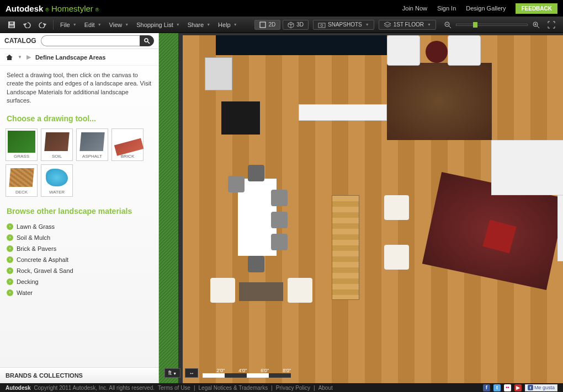 Image resolution: width=563 pixels, height=392 pixels. Describe the element at coordinates (508, 388) in the screenshot. I see `flickr-icon: ••` at that location.